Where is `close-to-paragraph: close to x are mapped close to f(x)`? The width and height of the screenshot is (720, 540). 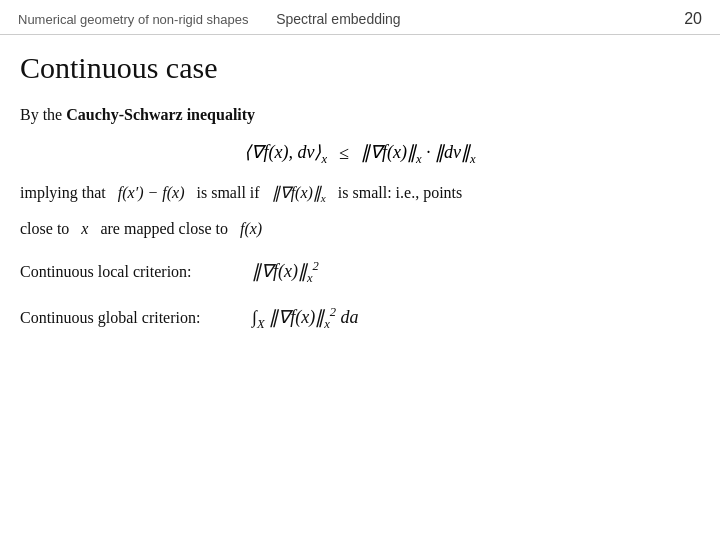
close-to-paragraph: close to x are mapped close to f(x) is located at coordinates (360, 229).